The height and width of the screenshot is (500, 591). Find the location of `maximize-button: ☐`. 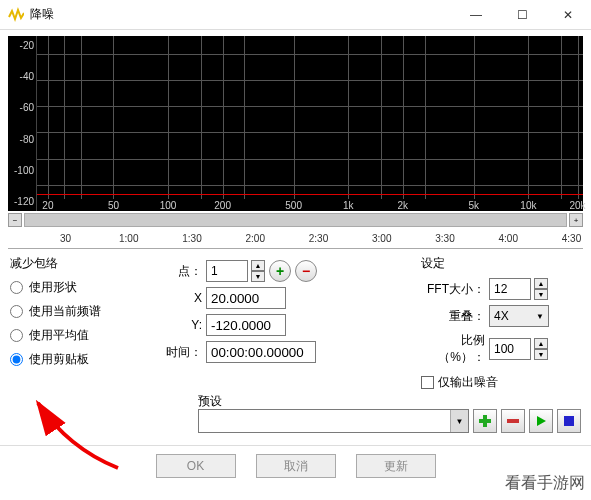

maximize-button: ☐ is located at coordinates (522, 15).